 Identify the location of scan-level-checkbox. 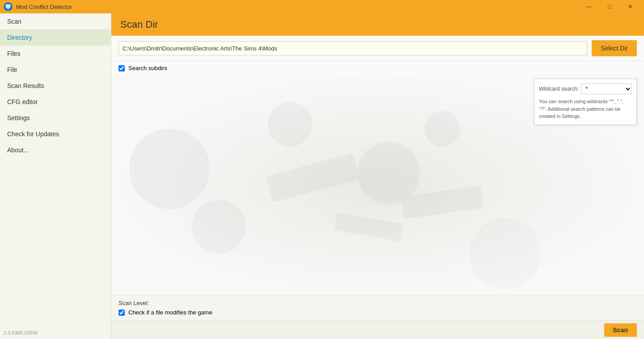
(122, 313).